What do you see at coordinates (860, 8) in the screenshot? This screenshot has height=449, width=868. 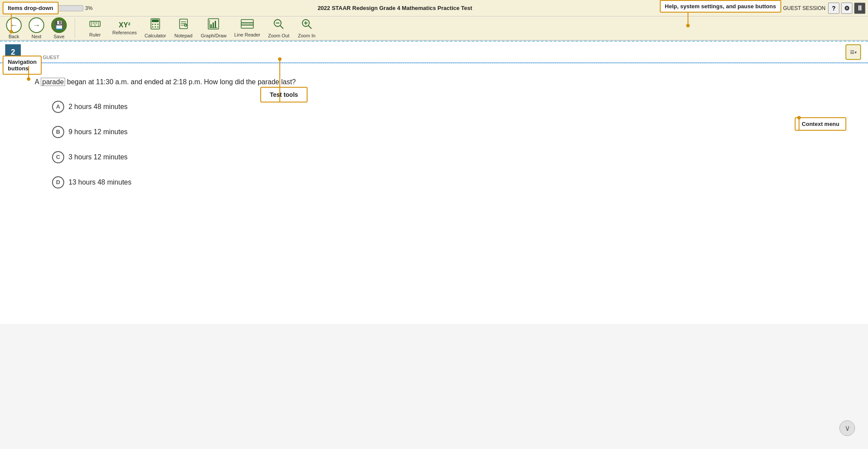 I see `pause-button: ⏸` at bounding box center [860, 8].